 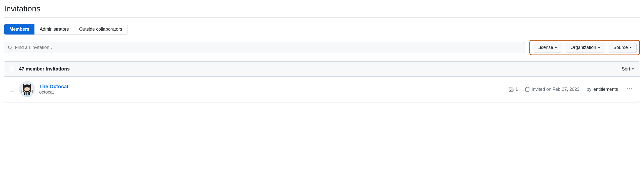 What do you see at coordinates (274, 89) in the screenshot?
I see `user-info: The Octocat octocat` at bounding box center [274, 89].